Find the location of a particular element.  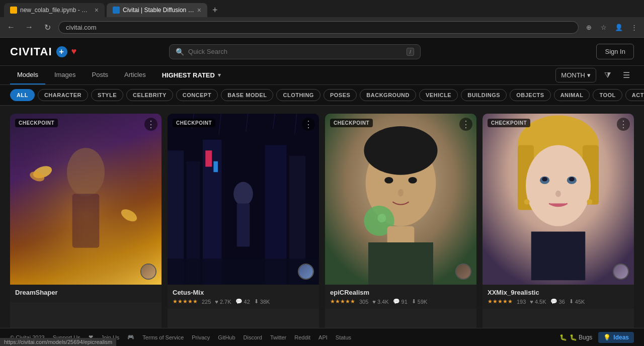

layout-icon: ☰ is located at coordinates (626, 75).